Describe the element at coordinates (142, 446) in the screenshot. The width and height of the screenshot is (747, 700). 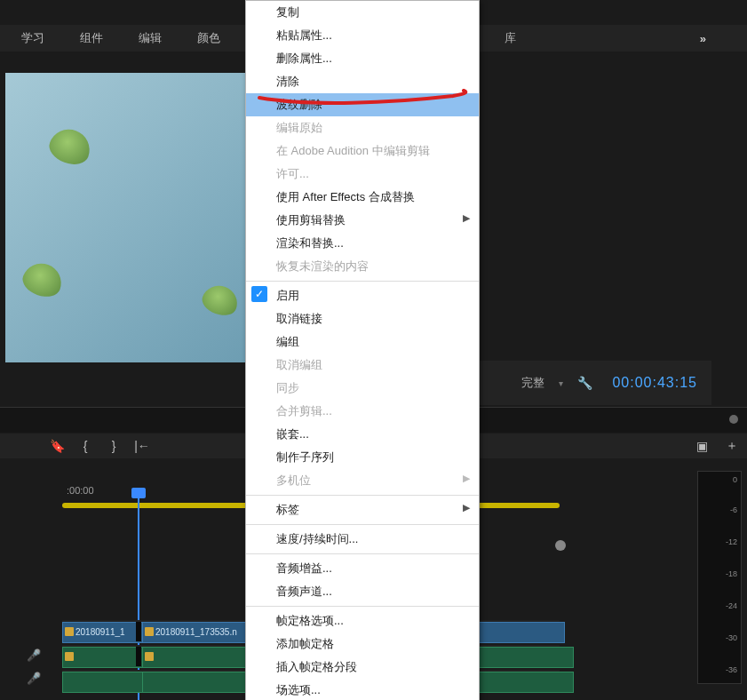
I see `go-to-in-icon: |←` at that location.